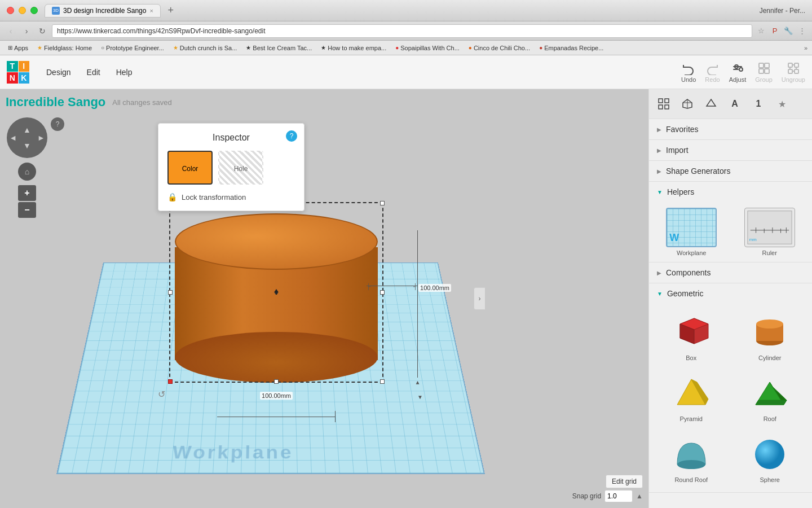 This screenshot has height=508, width=812. What do you see at coordinates (664, 104) in the screenshot?
I see `sidebar-icon-grid` at bounding box center [664, 104].